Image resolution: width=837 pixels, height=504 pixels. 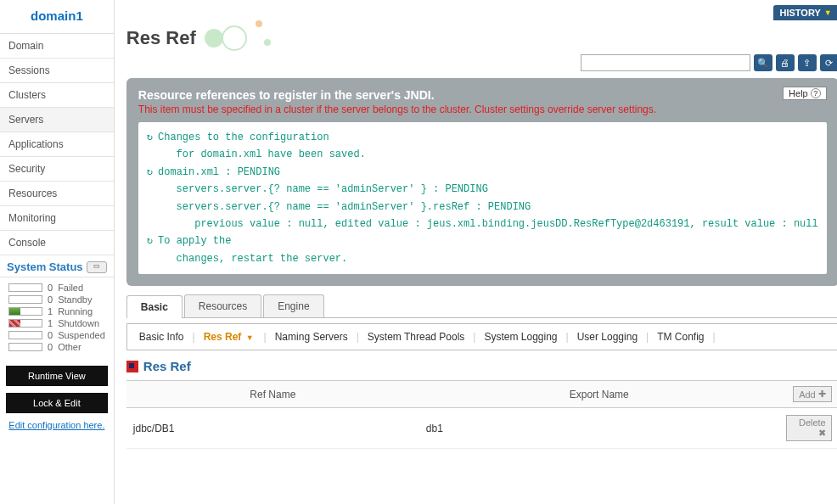 What do you see at coordinates (161, 337) in the screenshot?
I see `subtab-basic-info: Basic Info` at bounding box center [161, 337].